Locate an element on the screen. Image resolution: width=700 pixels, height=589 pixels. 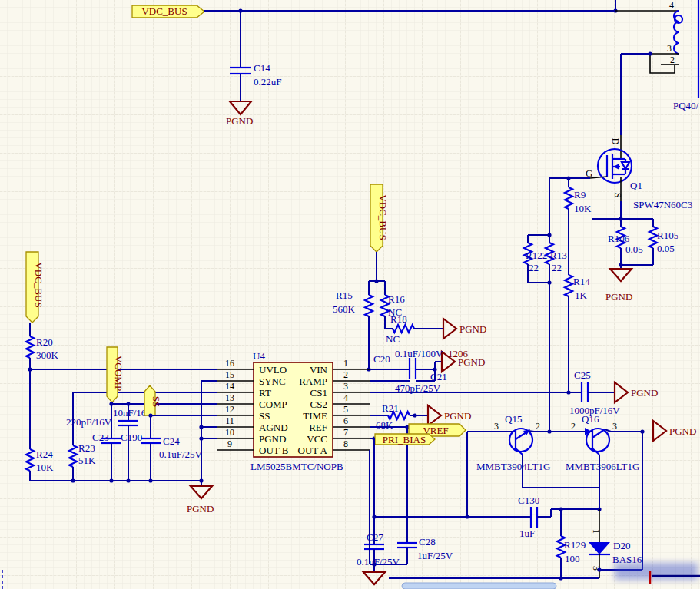
u4-designator: U4 is located at coordinates (259, 356).